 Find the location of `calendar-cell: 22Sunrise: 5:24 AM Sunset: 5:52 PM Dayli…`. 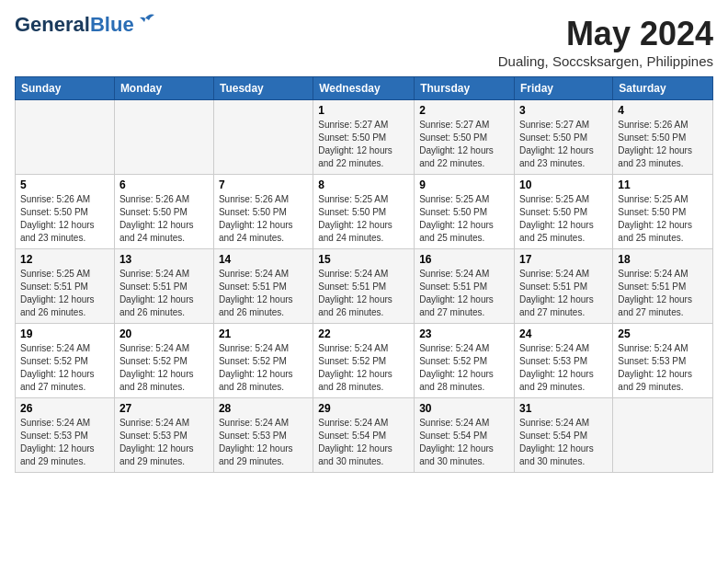

calendar-cell: 22Sunrise: 5:24 AM Sunset: 5:52 PM Dayli… is located at coordinates (364, 361).